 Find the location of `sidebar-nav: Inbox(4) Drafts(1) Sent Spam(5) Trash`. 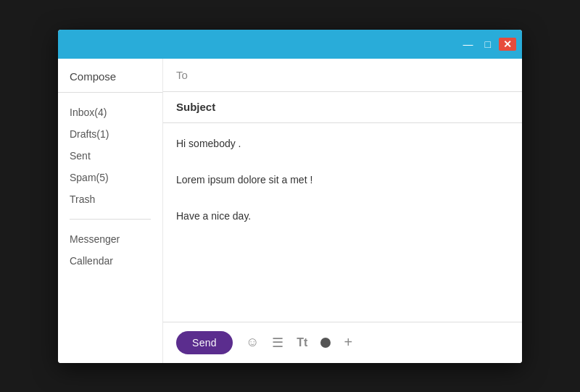

sidebar-nav: Inbox(4) Drafts(1) Sent Spam(5) Trash is located at coordinates (110, 156).